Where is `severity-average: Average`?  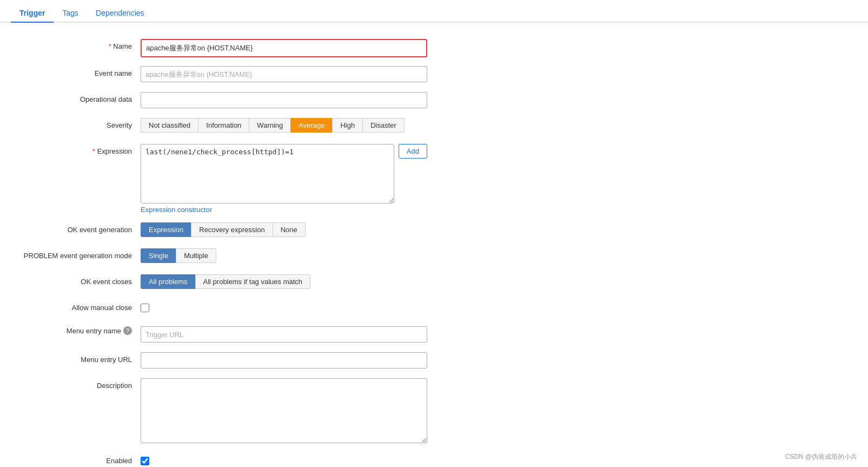 severity-average: Average is located at coordinates (312, 126).